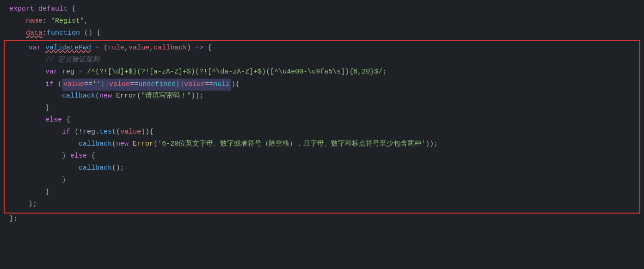  I want to click on token-callback-1: callback, so click(79, 96).